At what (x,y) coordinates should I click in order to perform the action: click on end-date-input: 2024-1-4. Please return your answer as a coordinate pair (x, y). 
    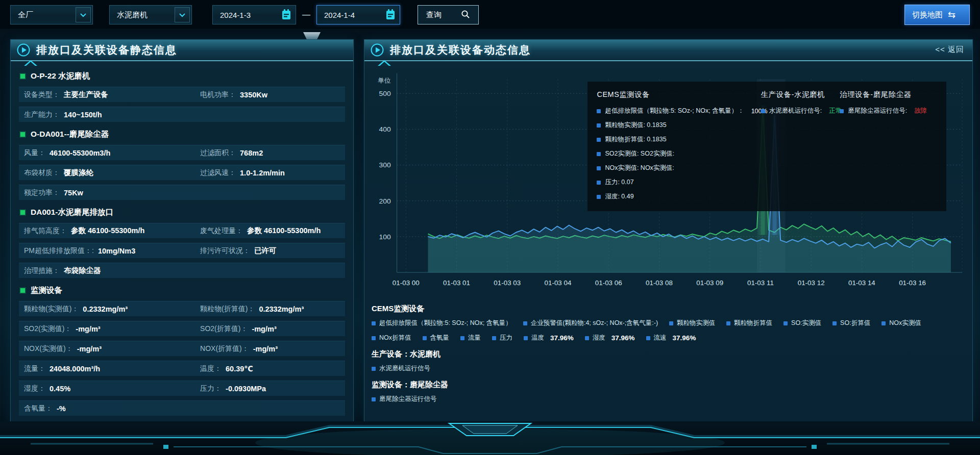
    Looking at the image, I should click on (358, 15).